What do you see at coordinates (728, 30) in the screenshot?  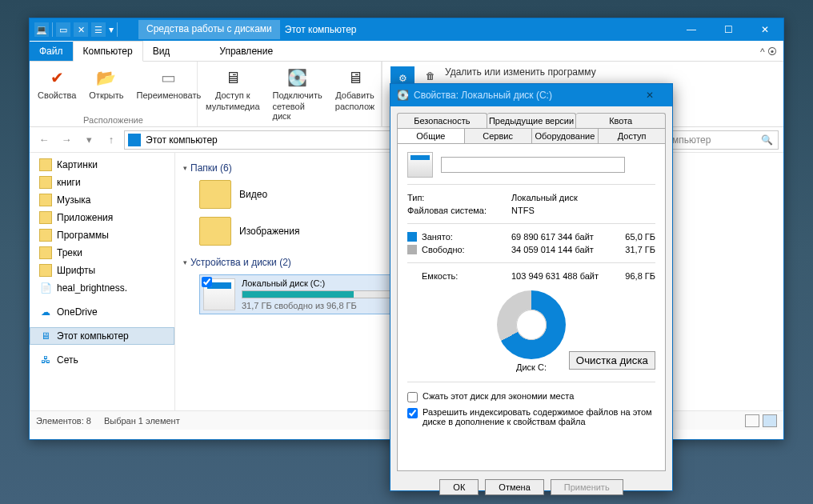 I see `maximize-button: ☐` at bounding box center [728, 30].